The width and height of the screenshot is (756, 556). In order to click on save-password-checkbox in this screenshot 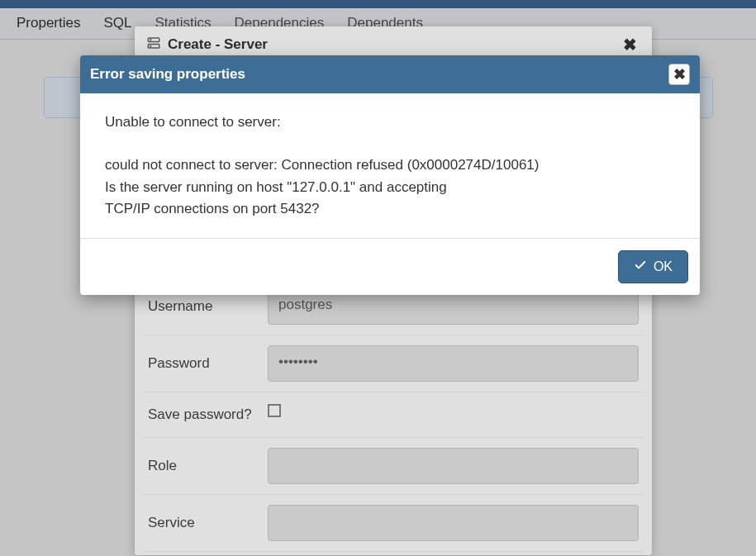, I will do `click(274, 411)`.